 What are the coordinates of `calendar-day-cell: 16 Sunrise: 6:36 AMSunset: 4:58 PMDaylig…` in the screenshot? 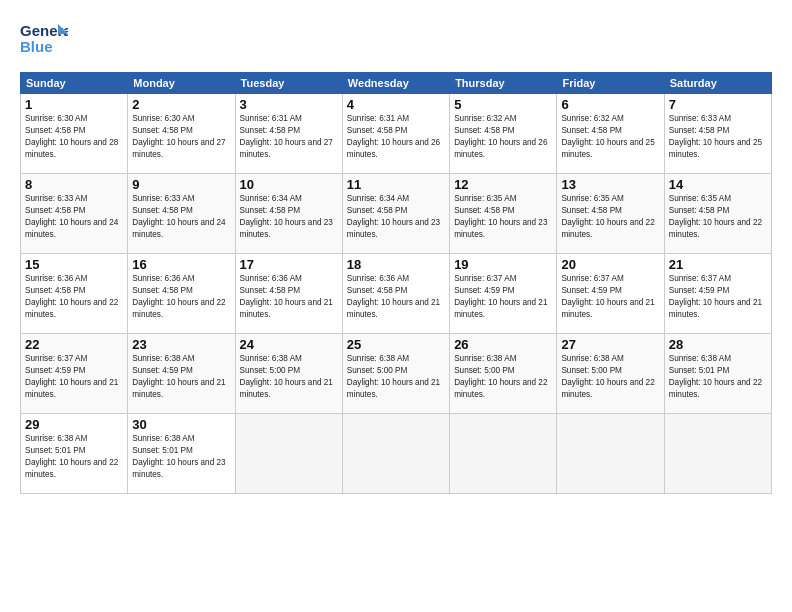 It's located at (182, 294).